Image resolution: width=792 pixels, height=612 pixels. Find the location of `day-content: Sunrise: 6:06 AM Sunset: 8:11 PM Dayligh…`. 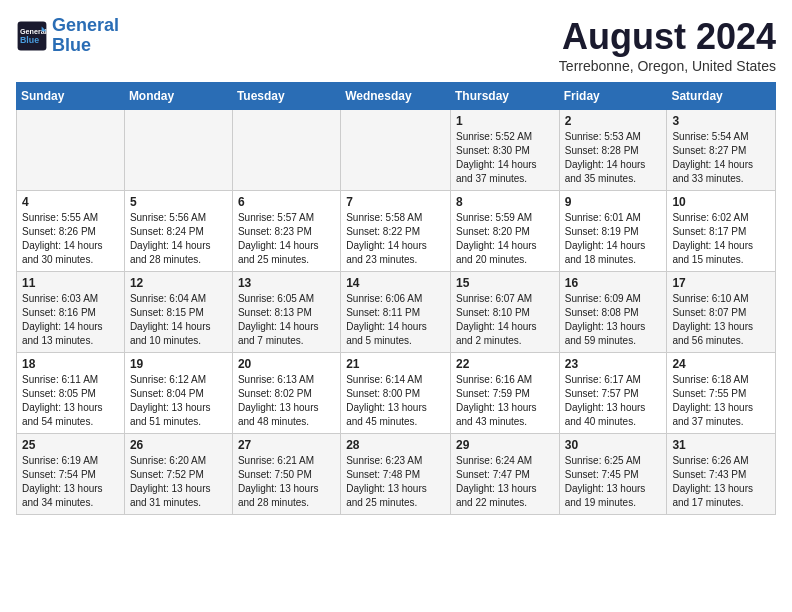

day-content: Sunrise: 6:06 AM Sunset: 8:11 PM Dayligh… is located at coordinates (396, 320).